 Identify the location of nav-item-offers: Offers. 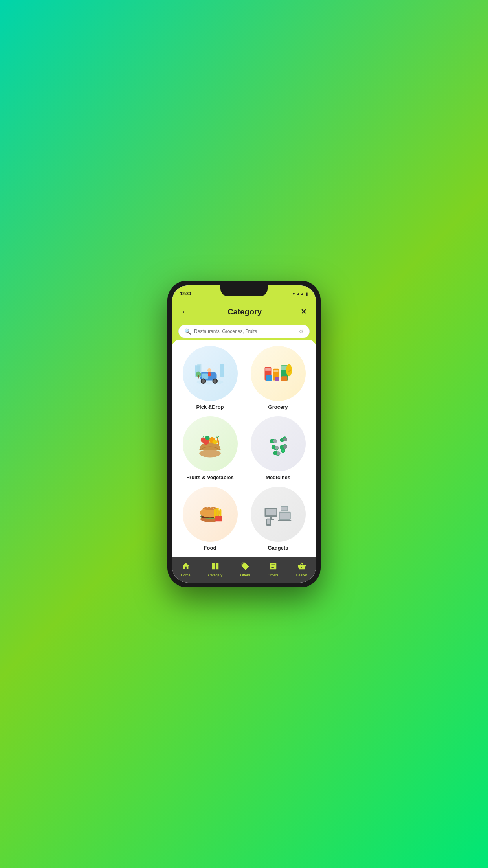
(245, 569).